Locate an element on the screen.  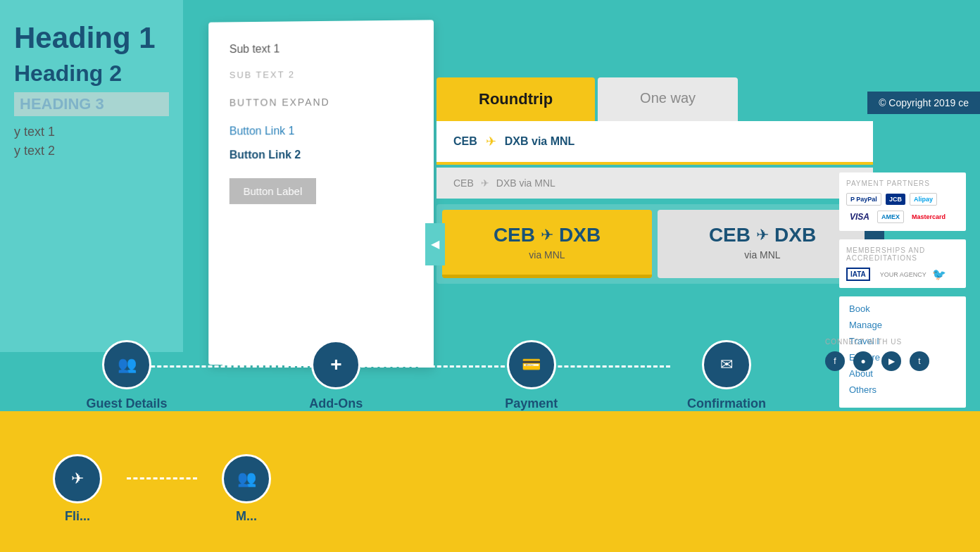
step-flight: ✈ Fli... is located at coordinates (77, 489).